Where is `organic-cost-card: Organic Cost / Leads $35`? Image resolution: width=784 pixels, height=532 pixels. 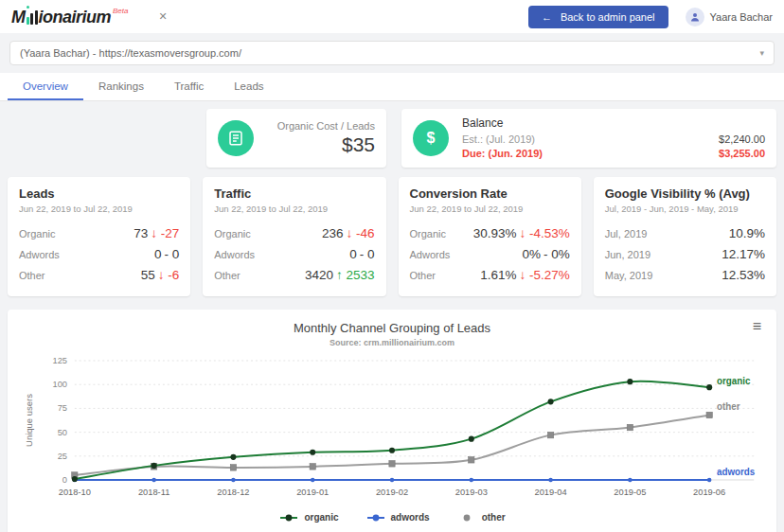 organic-cost-card: Organic Cost / Leads $35 is located at coordinates (296, 138).